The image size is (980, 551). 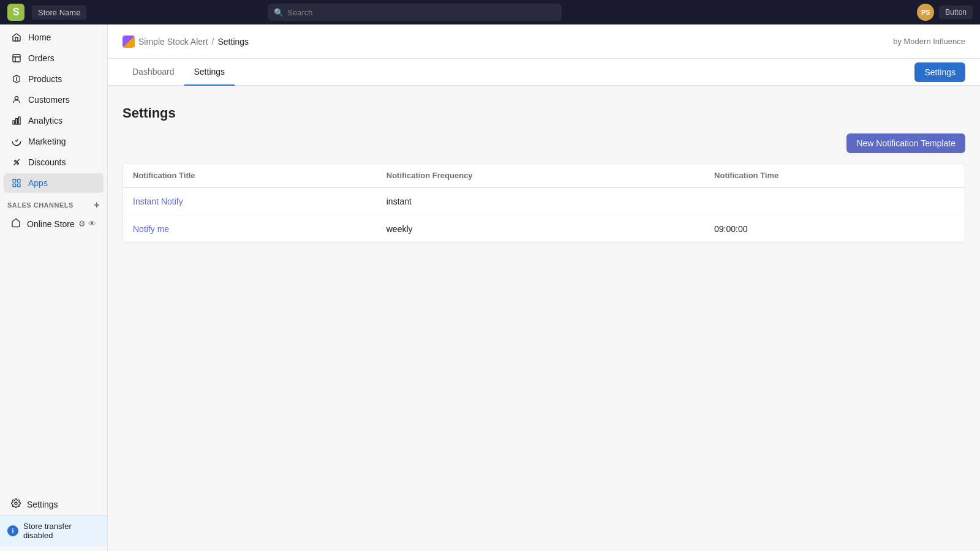 I want to click on table-header: Notification Title Notification Frequenc…, so click(x=544, y=176).